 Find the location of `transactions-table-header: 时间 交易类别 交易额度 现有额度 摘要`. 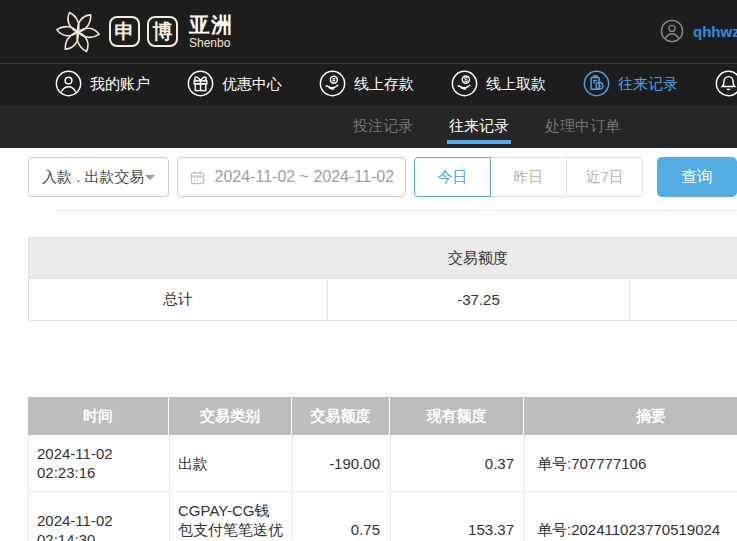

transactions-table-header: 时间 交易类别 交易额度 现有额度 摘要 is located at coordinates (382, 416).